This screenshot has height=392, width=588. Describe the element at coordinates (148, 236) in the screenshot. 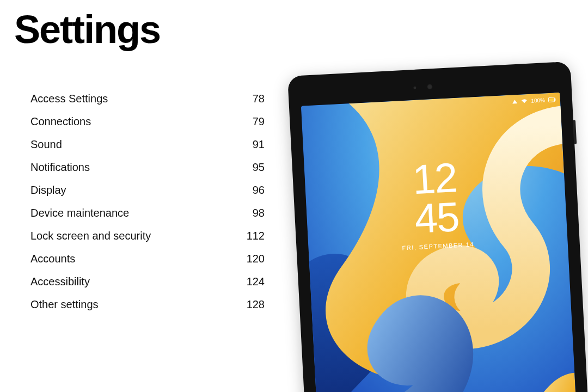

I see `toc-row: Lock screen and security 112` at that location.